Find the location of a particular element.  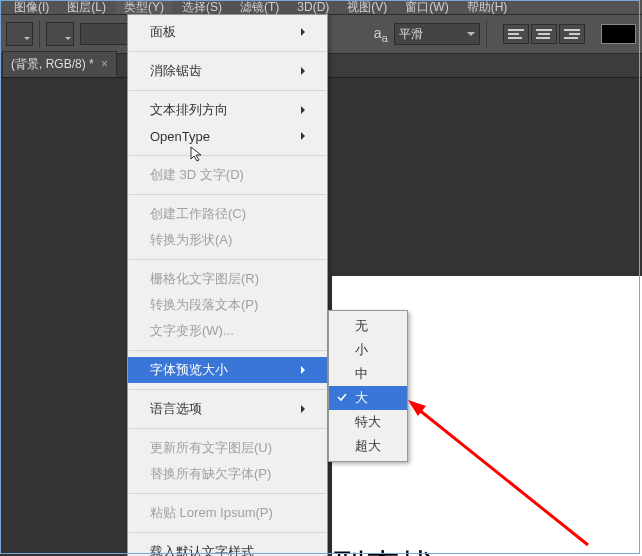

submenu-item-xlarge: 特大 is located at coordinates (368, 422).